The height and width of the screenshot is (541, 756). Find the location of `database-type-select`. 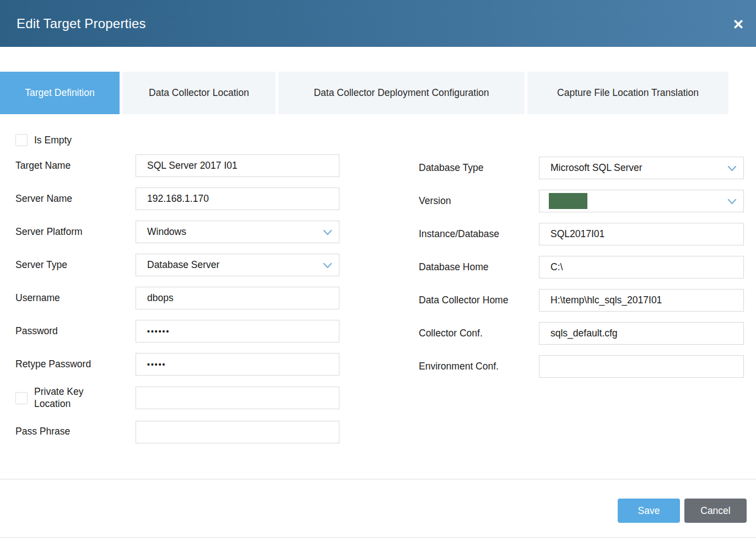

database-type-select is located at coordinates (641, 168).